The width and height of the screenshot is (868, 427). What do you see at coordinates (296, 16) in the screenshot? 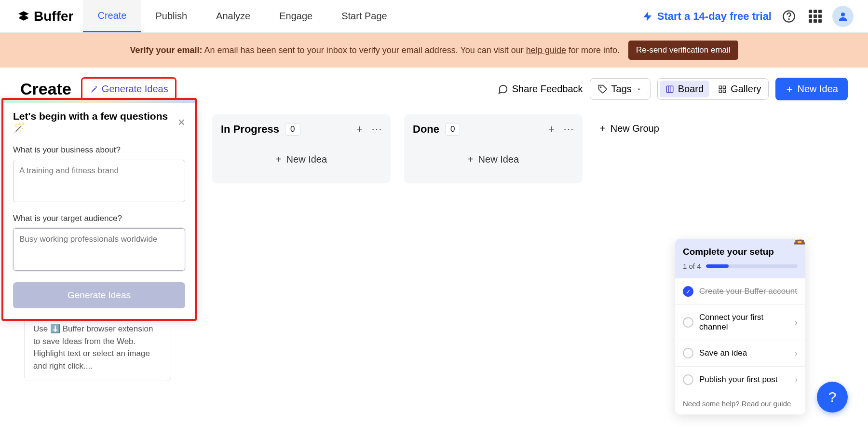
I see `nav-engage: Engage` at bounding box center [296, 16].